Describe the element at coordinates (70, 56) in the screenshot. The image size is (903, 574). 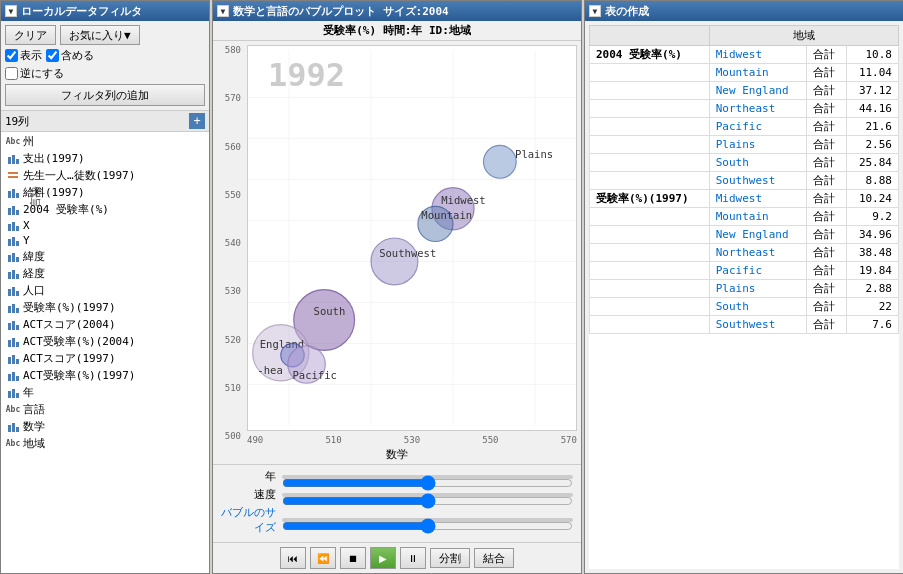
I see `include-checkbox-label: 含める` at that location.